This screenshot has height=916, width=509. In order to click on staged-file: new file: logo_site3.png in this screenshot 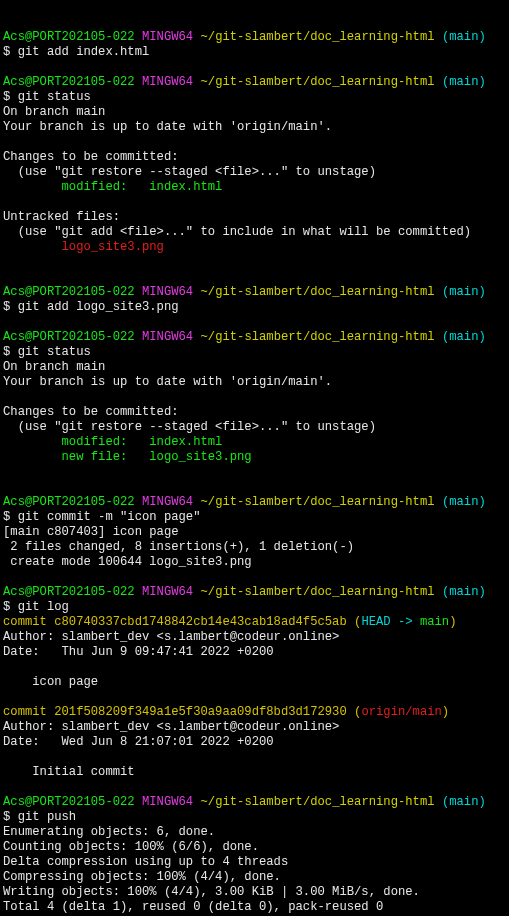, I will do `click(128, 457)`.